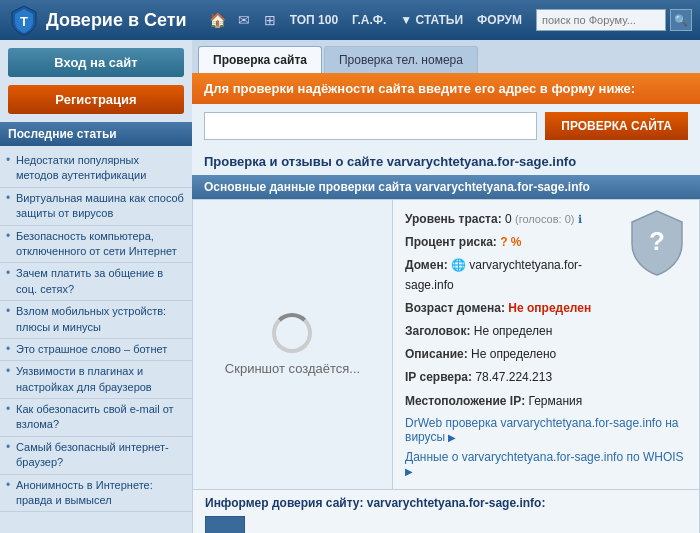 The width and height of the screenshot is (700, 533). I want to click on trust-level-value: 0, so click(510, 219).